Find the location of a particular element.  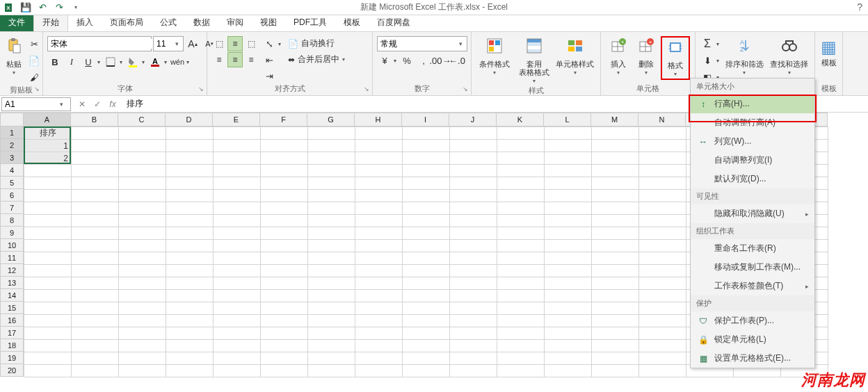

font-color-button: A▾ is located at coordinates (158, 62).